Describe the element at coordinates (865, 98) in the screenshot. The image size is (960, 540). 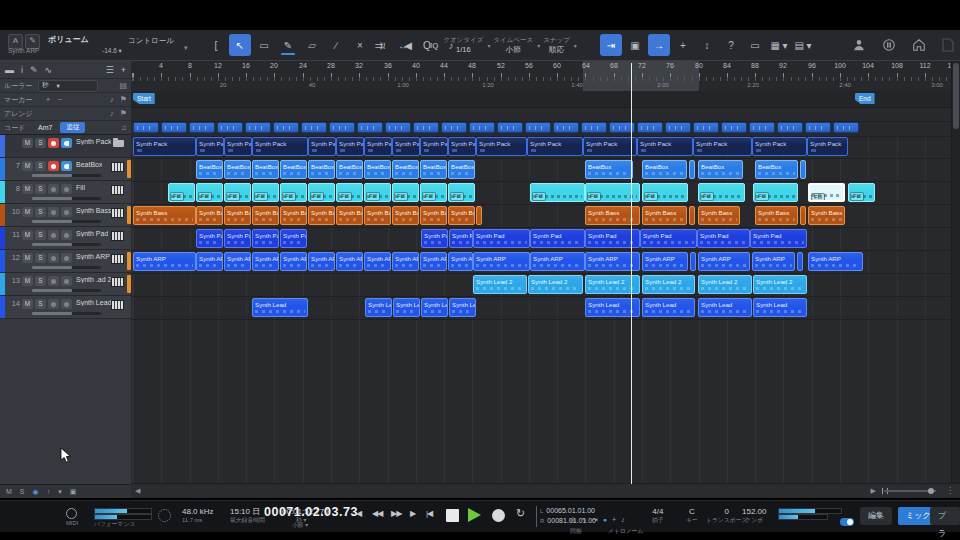
I see `marker-flag-end: End` at that location.